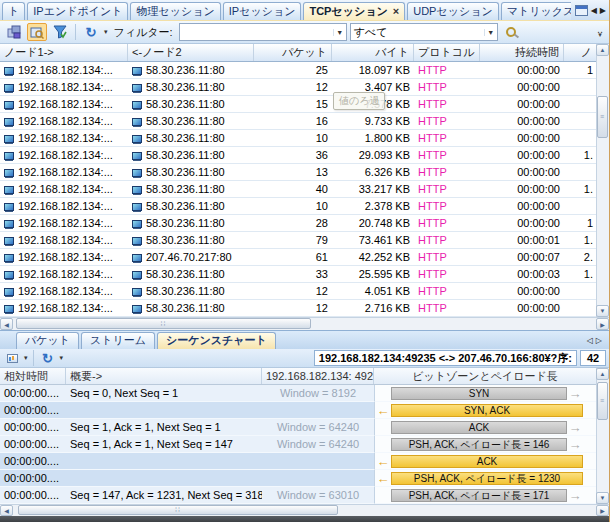  What do you see at coordinates (304, 172) in the screenshot?
I see `session-row: 192.168.182.134:...58.30.236.11:80136.32…` at bounding box center [304, 172].